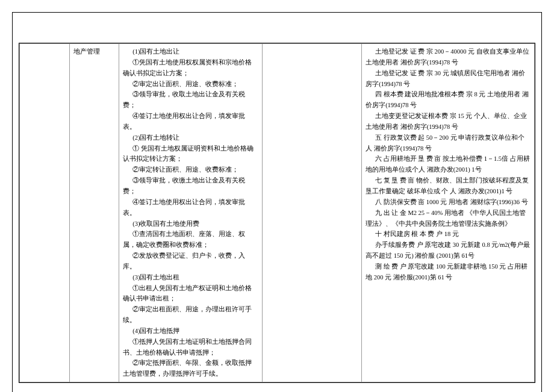 The image size is (554, 392). I want to click on right-item: 测 绘 费 户 原宅改建 100 元新建非耕地 150 元 占用耕地 200 元…, so click(448, 272).